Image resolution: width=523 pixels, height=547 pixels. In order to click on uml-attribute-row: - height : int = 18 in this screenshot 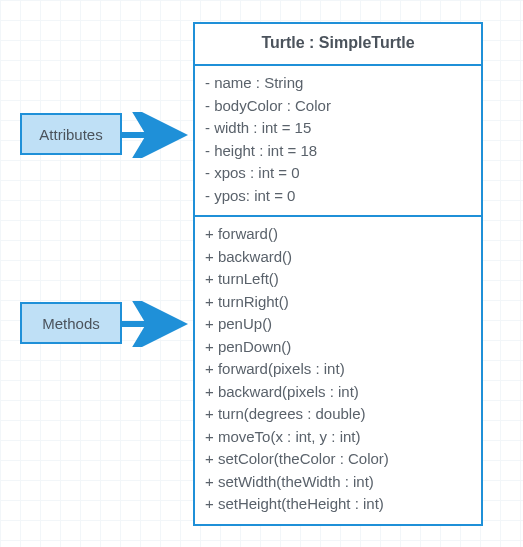, I will do `click(338, 152)`.